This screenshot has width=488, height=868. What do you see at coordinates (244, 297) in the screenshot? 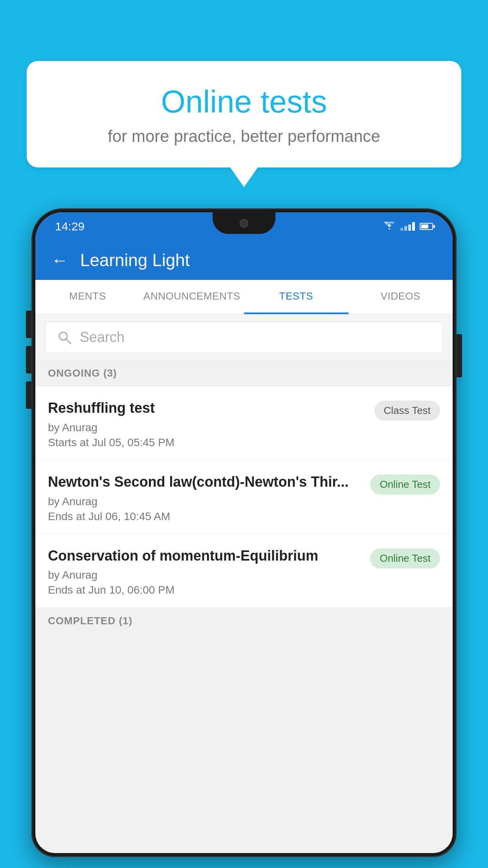
I see `tab-bar: MENTS ANNOUNCEMENTS TESTS VIDEOS` at bounding box center [244, 297].